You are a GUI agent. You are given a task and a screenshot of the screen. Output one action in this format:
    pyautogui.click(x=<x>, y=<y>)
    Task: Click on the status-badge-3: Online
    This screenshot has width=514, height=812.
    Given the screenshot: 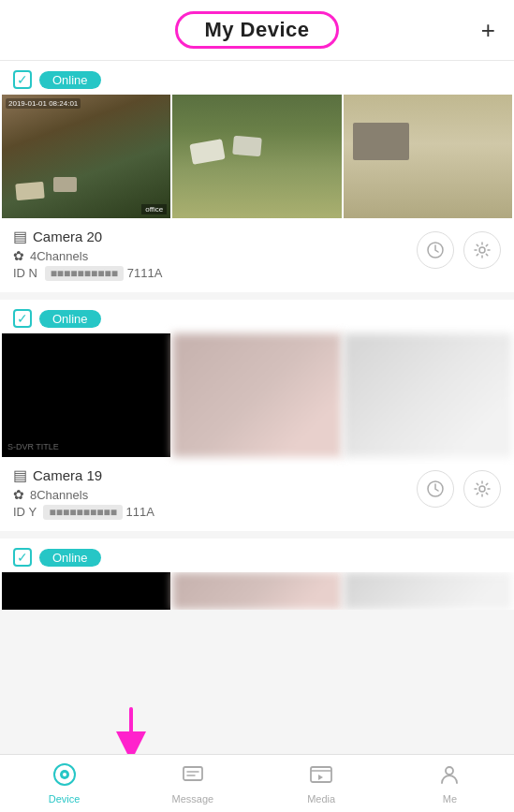 What is the action you would take?
    pyautogui.click(x=70, y=558)
    